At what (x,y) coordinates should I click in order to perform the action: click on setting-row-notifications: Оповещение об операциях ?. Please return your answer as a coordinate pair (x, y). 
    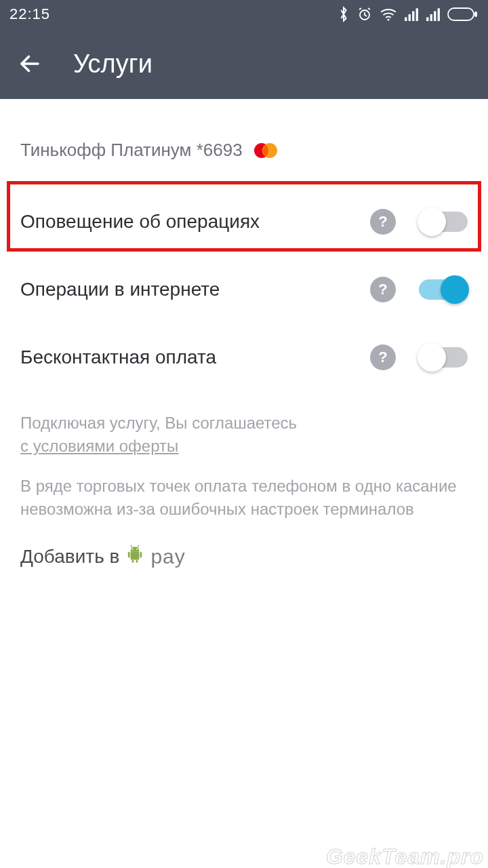
    Looking at the image, I should click on (244, 222).